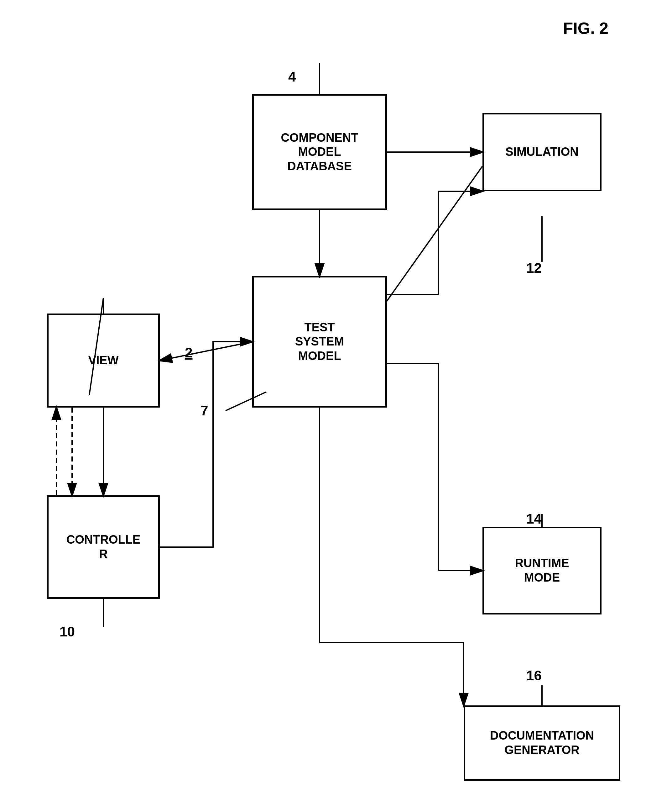  What do you see at coordinates (103, 547) in the screenshot?
I see `controller-label: CONTROLLE R` at bounding box center [103, 547].